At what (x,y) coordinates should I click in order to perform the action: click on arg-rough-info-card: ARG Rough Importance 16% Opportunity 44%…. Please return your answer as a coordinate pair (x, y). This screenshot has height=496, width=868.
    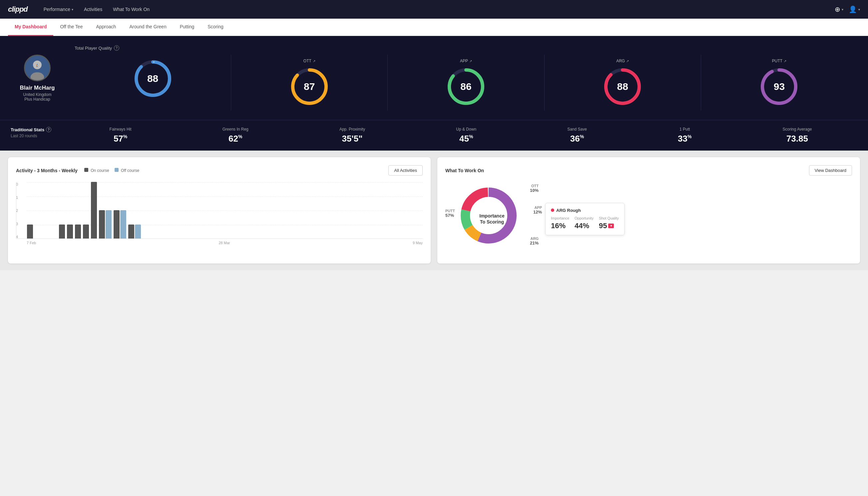
    Looking at the image, I should click on (585, 219).